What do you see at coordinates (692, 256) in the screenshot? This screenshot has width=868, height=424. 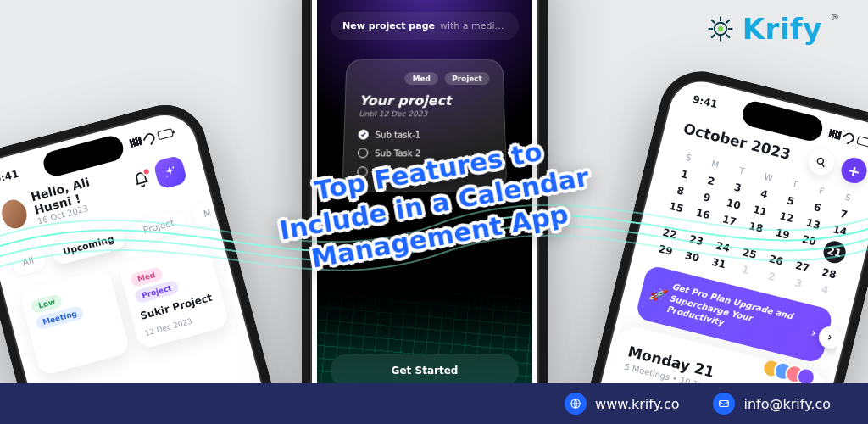 I see `calendar-day: 30` at bounding box center [692, 256].